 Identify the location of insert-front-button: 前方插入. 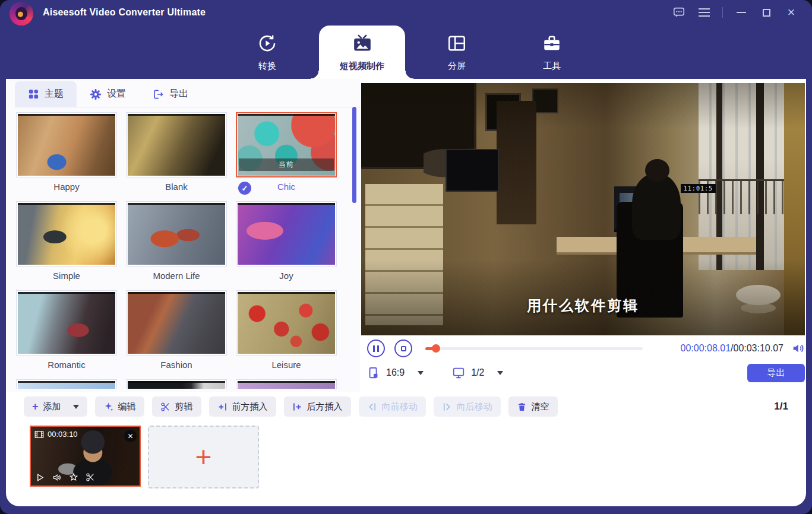
(242, 407).